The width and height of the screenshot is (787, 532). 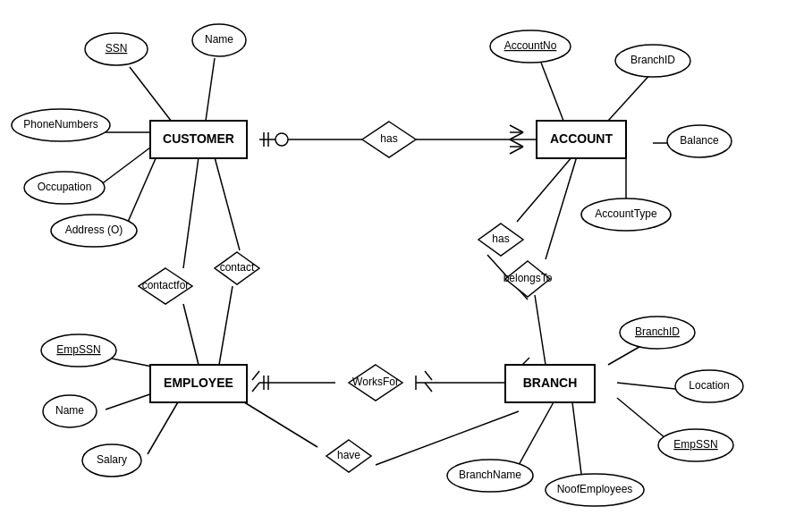 What do you see at coordinates (699, 140) in the screenshot?
I see `balance-label: Balance` at bounding box center [699, 140].